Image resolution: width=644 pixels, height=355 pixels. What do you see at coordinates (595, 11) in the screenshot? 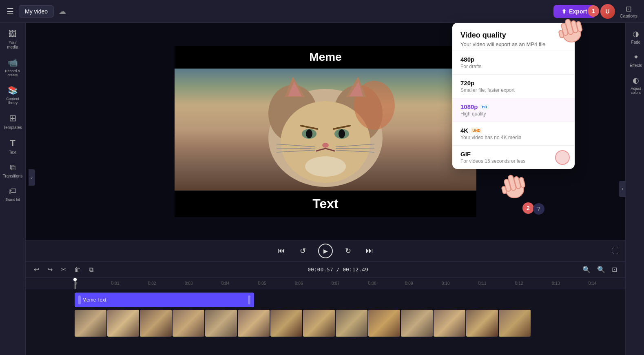
I see `topbar-right: ⬆ Export U ⊡ Captions` at bounding box center [595, 11].